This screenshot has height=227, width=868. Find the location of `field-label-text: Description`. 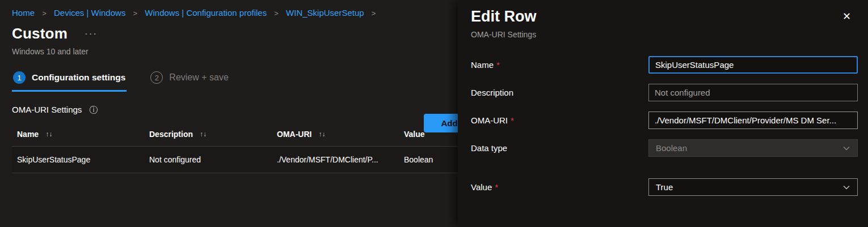

field-label-text: Description is located at coordinates (492, 93).